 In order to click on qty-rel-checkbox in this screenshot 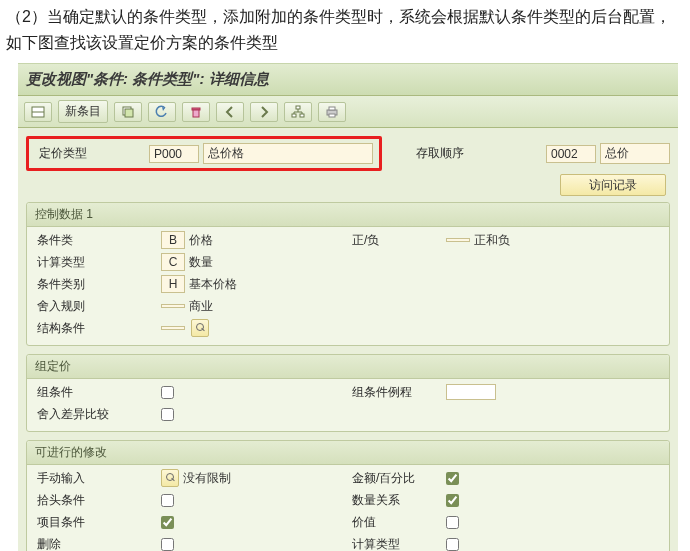, I will do `click(452, 500)`.